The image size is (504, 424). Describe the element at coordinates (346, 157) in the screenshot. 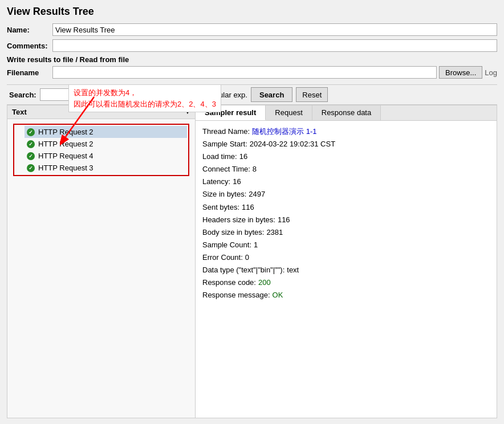

I see `result-row: Load time: 16` at that location.